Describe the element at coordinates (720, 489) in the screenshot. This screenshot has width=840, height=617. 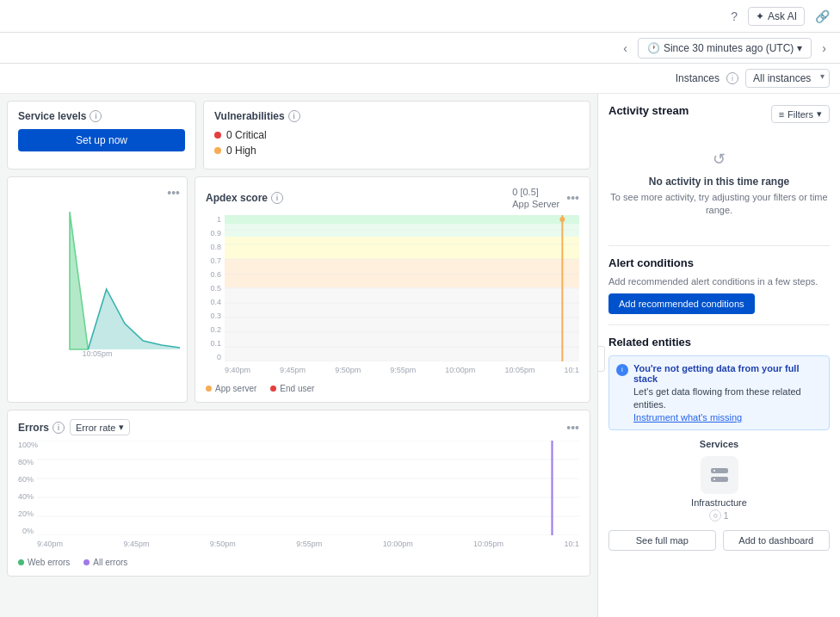
I see `infrastructure-entity: Infrastructure ○ 1` at that location.